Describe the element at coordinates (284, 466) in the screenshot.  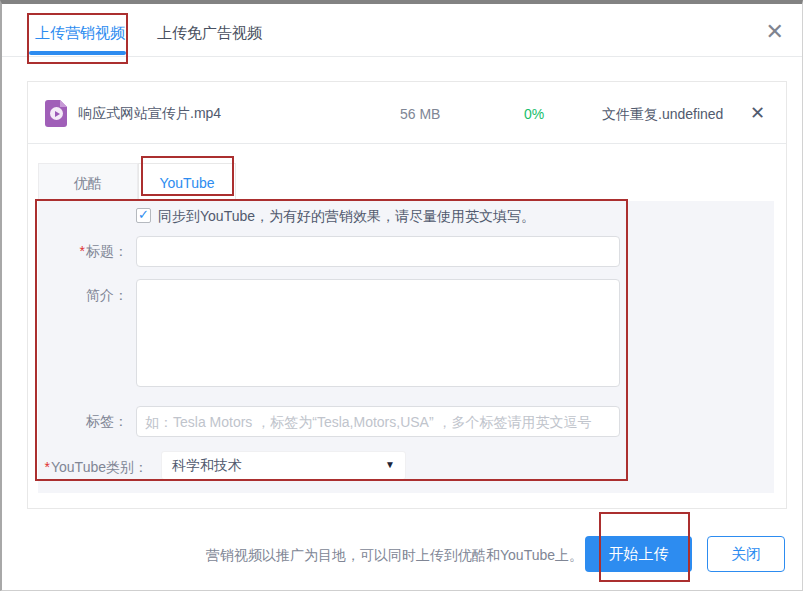
I see `category-select: 科学和技术 ▼` at that location.